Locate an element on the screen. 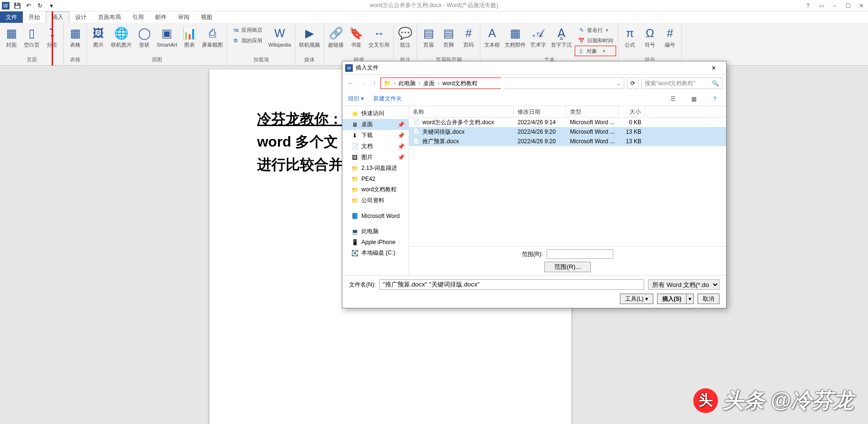  wikipedia-button: WWikipedia is located at coordinates (279, 37).